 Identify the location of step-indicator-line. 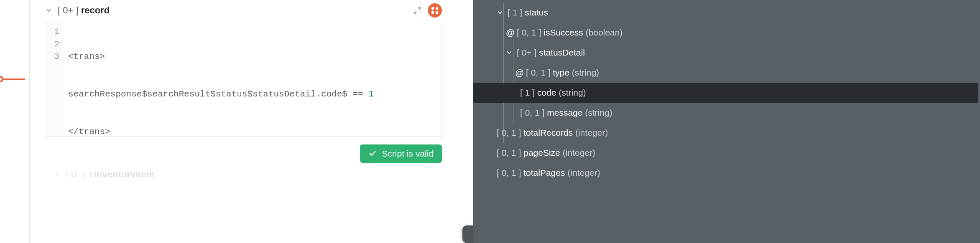
(13, 79).